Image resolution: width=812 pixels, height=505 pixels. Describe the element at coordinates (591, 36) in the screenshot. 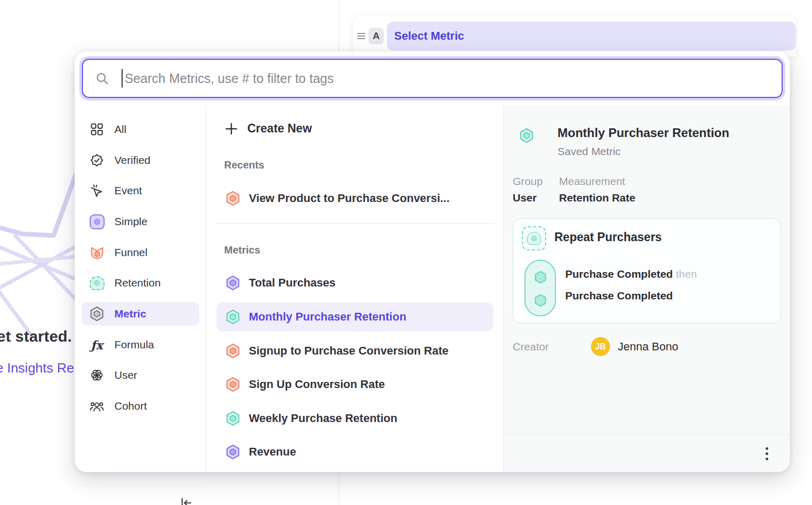

I see `select-metric-pill: Select Metric` at that location.